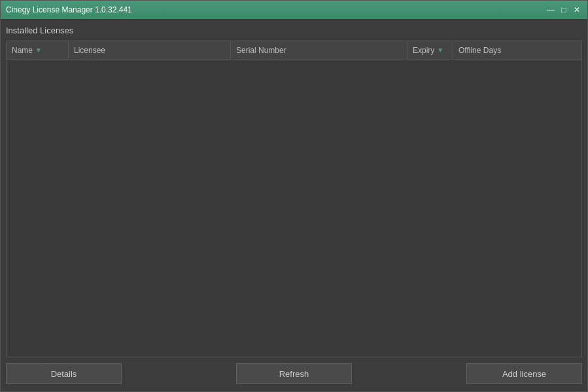 The width and height of the screenshot is (588, 392). What do you see at coordinates (294, 50) in the screenshot?
I see `table-header: Name ▼ Licensee Serial Number Expiry ▼ O…` at bounding box center [294, 50].